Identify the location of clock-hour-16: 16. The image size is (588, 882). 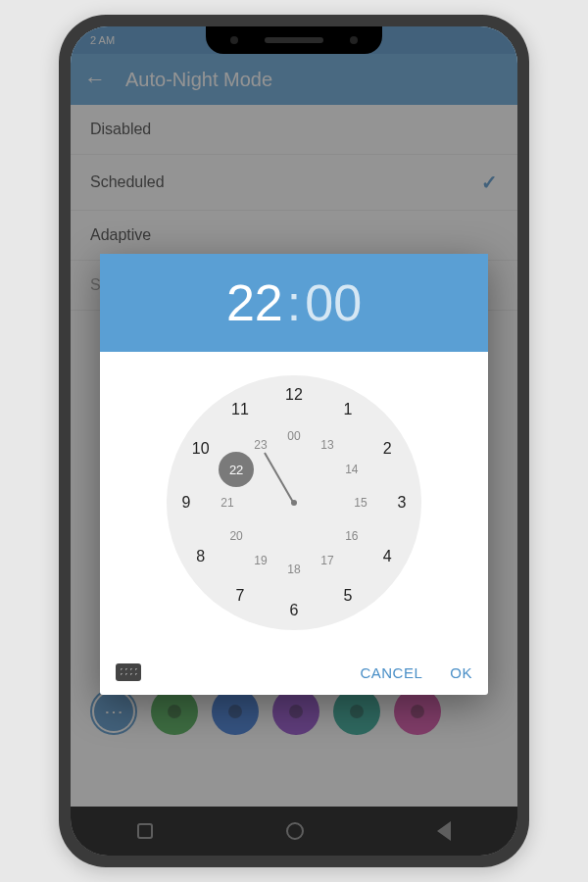
(352, 536).